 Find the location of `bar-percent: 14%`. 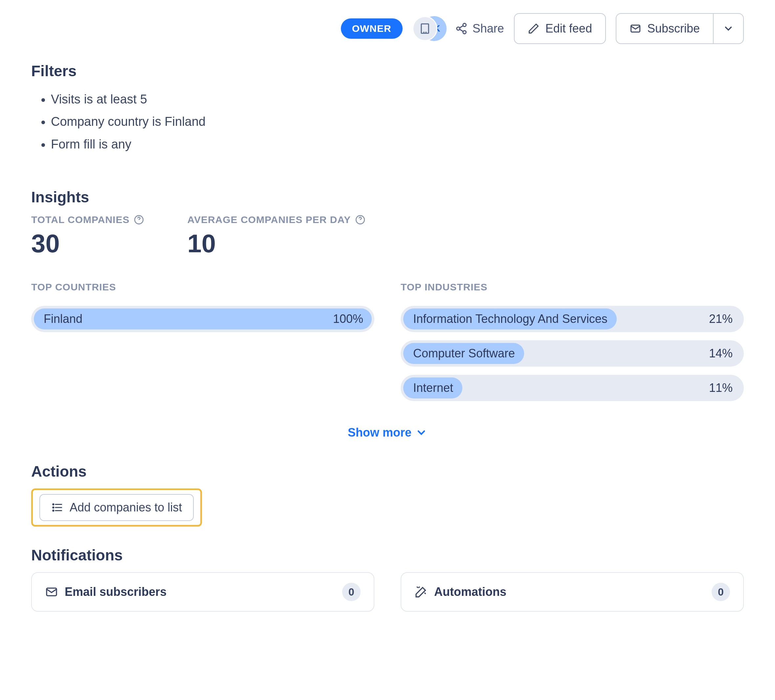

bar-percent: 14% is located at coordinates (721, 353).